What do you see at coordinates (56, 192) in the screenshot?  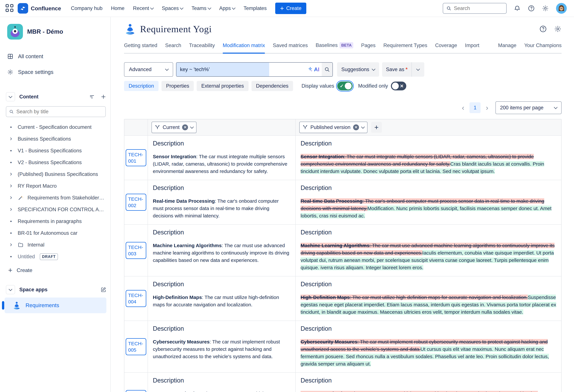 I see `content-tree: •Current - Specification document ›Busin…` at bounding box center [56, 192].